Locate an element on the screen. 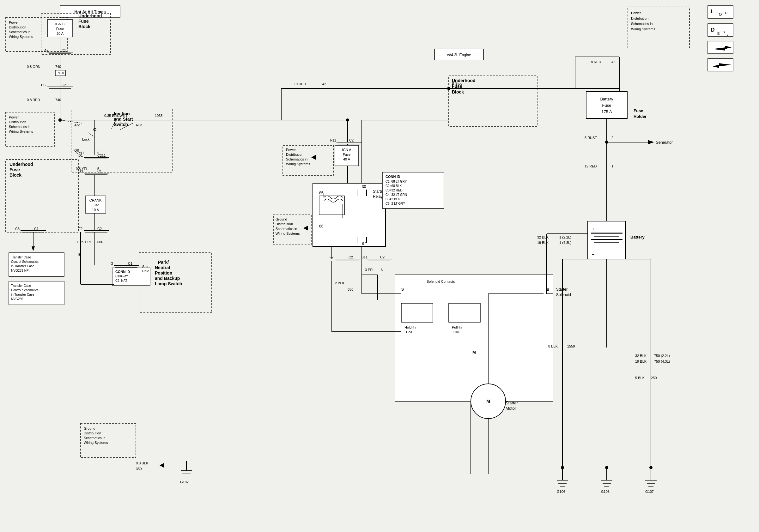 The width and height of the screenshot is (759, 532). svg-text: IGN A is located at coordinates (346, 150).